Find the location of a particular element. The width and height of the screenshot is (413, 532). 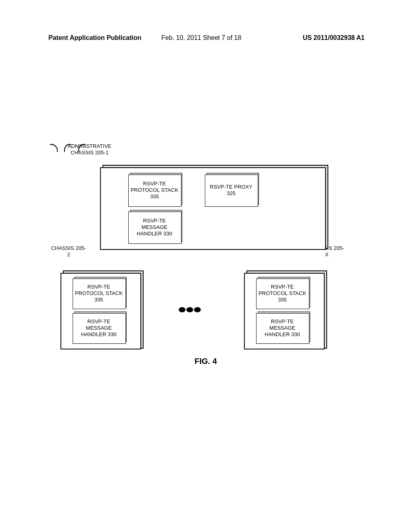

figure-caption: FIG. 4 is located at coordinates (206, 361).